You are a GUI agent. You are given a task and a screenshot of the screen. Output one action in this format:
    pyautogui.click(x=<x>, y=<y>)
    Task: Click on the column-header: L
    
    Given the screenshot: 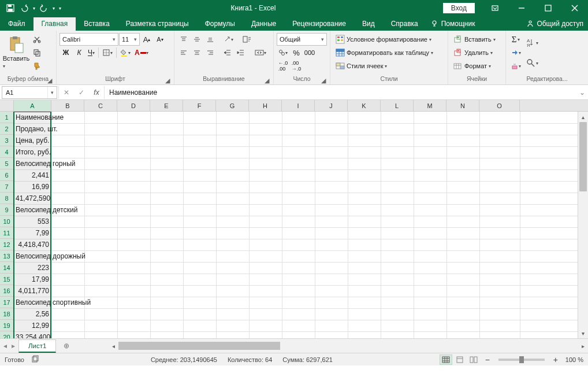 What is the action you would take?
    pyautogui.click(x=397, y=105)
    